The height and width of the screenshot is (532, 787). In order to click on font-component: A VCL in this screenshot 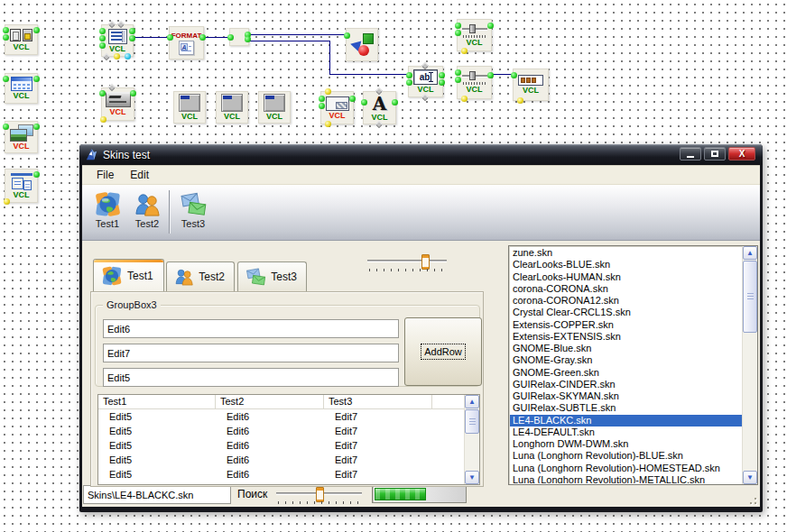, I will do `click(379, 108)`.